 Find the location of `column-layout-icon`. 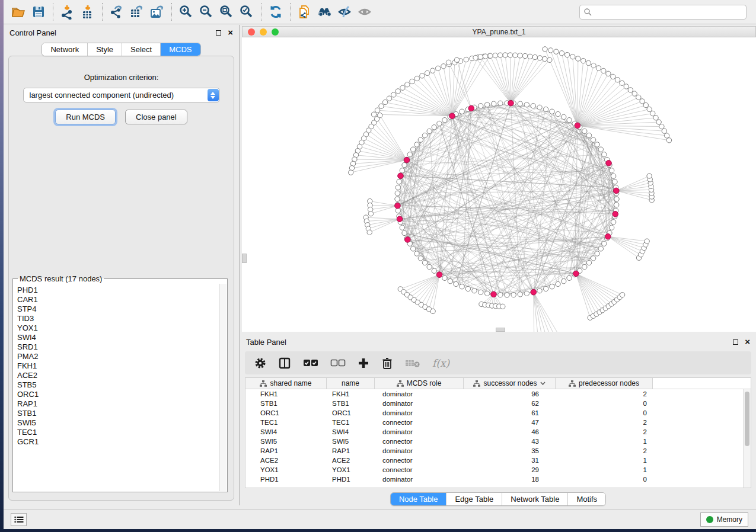

column-layout-icon is located at coordinates (285, 363).